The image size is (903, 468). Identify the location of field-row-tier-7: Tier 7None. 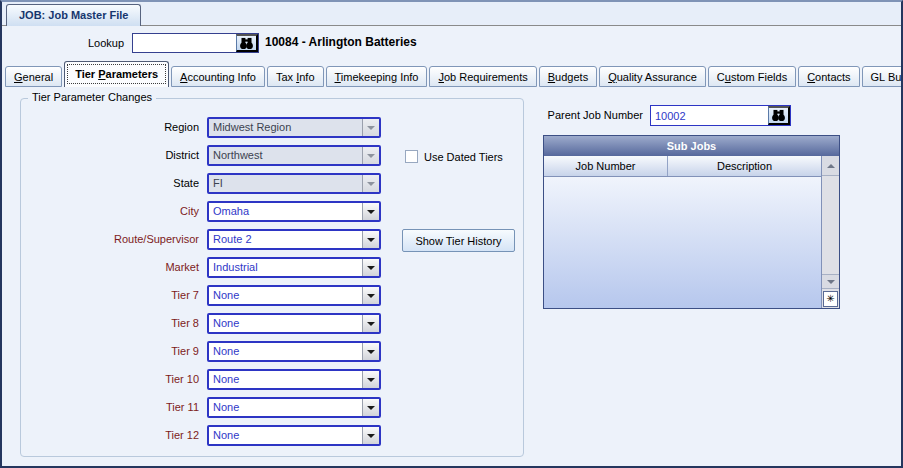
(192, 299).